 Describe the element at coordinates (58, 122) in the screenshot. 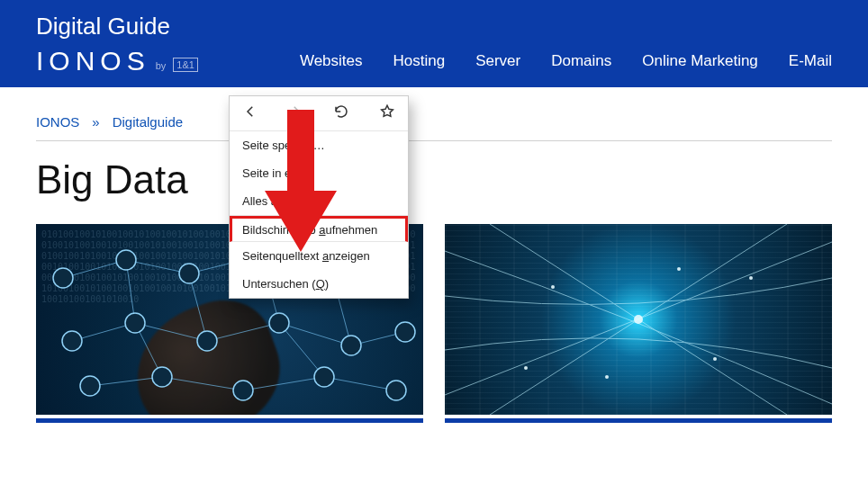

I see `breadcrumb-ionos: IONOS` at that location.